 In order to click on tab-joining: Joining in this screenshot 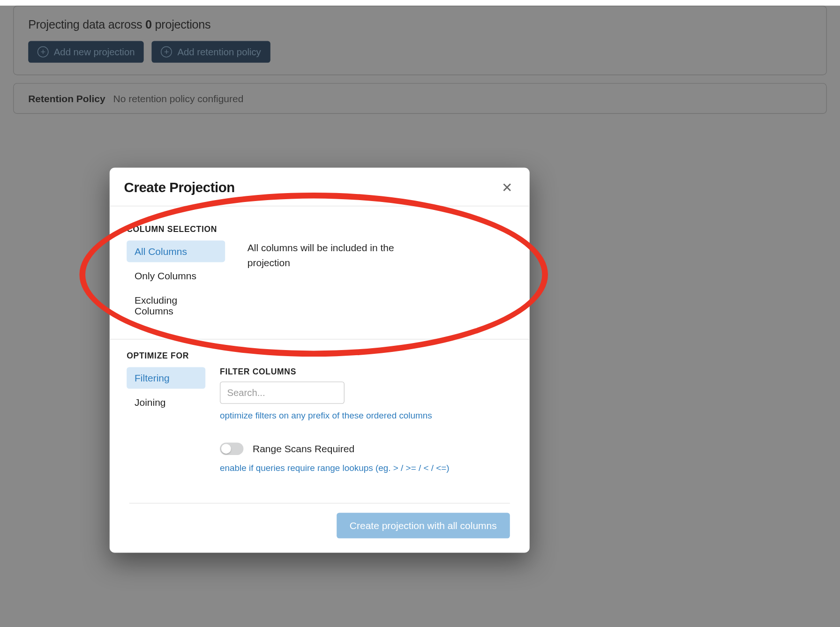, I will do `click(166, 402)`.